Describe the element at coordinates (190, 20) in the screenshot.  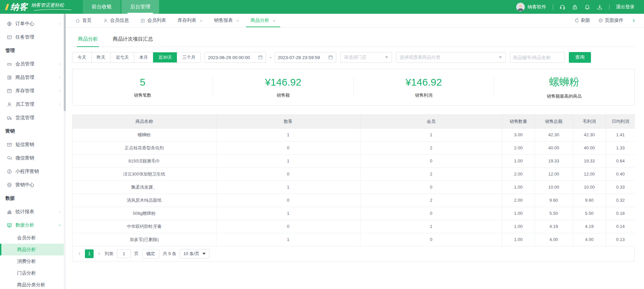
I see `open-tab-库存列表: 库存列表×` at that location.